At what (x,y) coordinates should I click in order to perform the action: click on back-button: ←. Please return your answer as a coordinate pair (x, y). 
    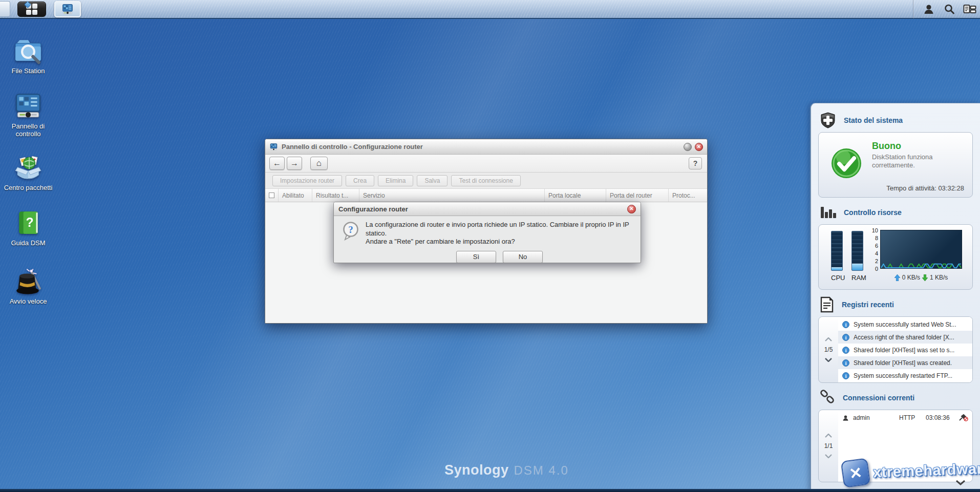
    Looking at the image, I should click on (277, 163).